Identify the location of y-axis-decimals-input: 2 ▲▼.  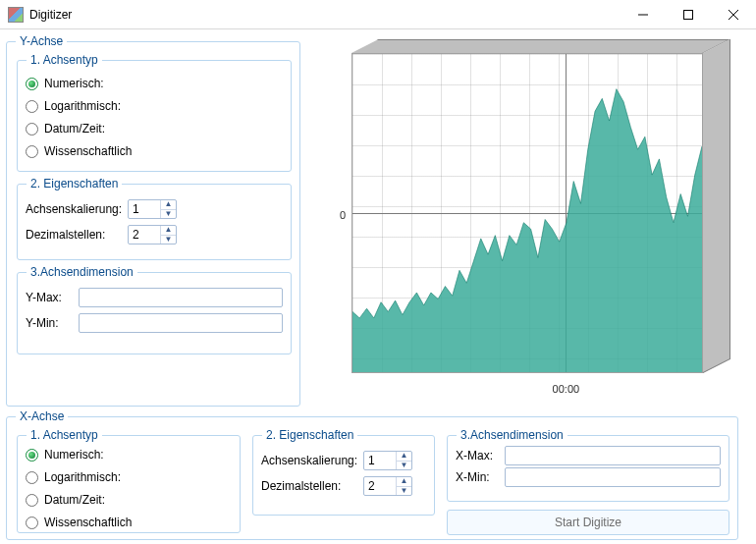
(152, 235).